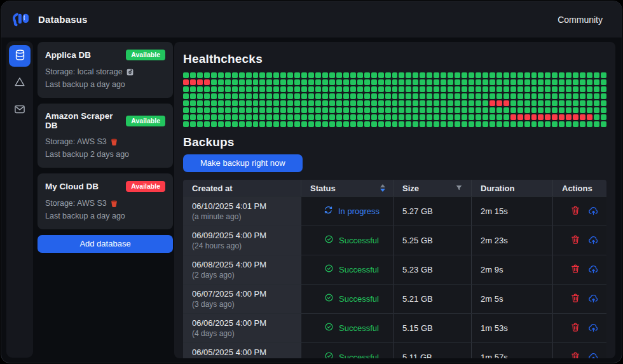 The width and height of the screenshot is (623, 364). Describe the element at coordinates (20, 56) in the screenshot. I see `sidebar-item-databases` at that location.